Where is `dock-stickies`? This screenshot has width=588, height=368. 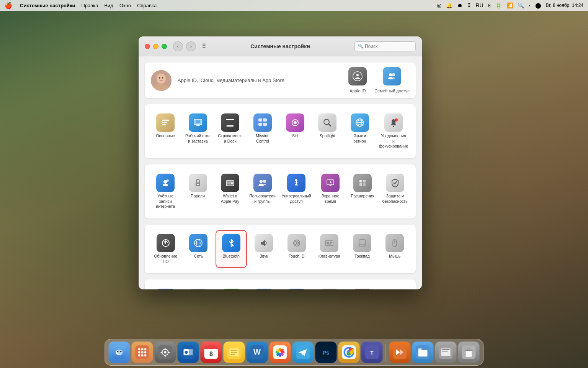
dock-stickies is located at coordinates (234, 352).